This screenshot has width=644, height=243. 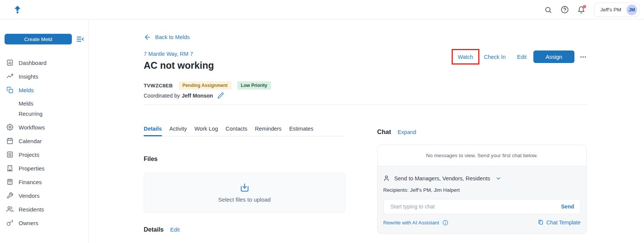 I want to click on tab-reminders: Reminders, so click(x=268, y=129).